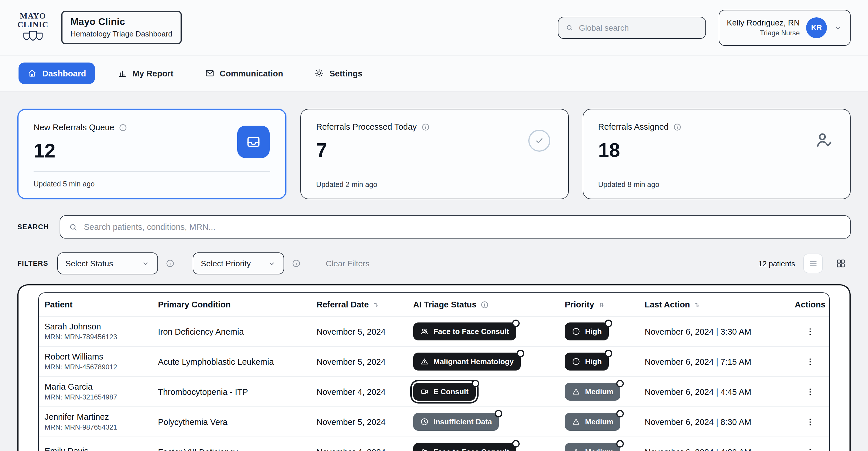 The width and height of the screenshot is (868, 451). What do you see at coordinates (146, 73) in the screenshot?
I see `tab-my-report: My Report` at bounding box center [146, 73].